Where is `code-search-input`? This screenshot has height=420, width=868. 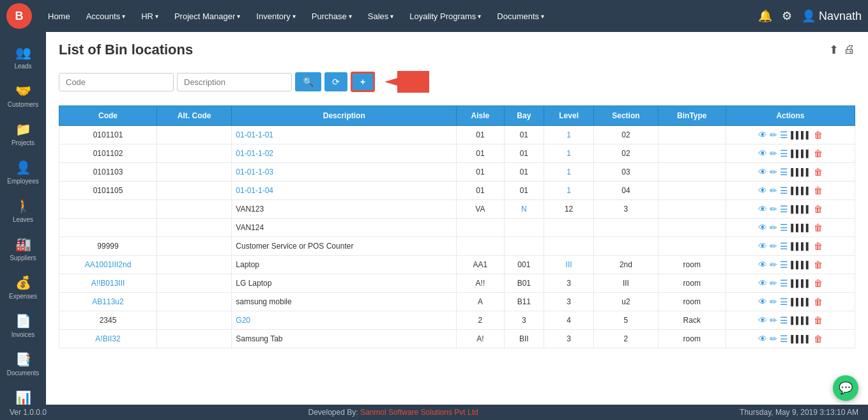
code-search-input is located at coordinates (116, 82).